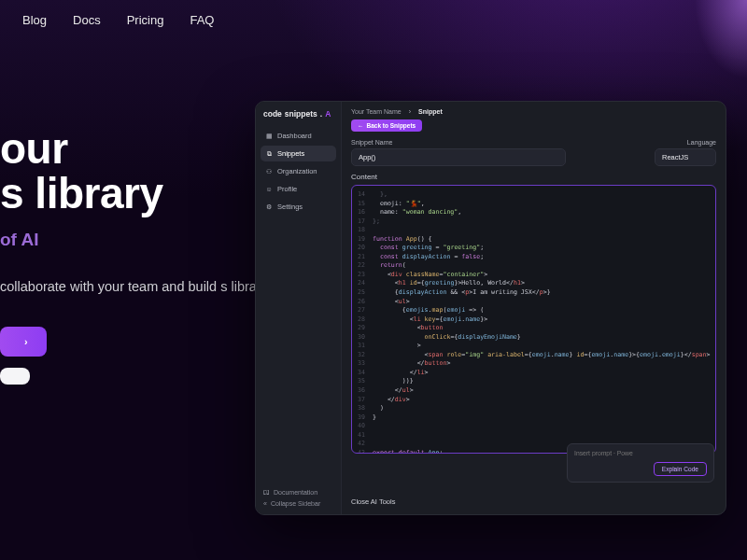 This screenshot has width=747, height=560. Describe the element at coordinates (392, 125) in the screenshot. I see `back-button-label: Back to Snippets` at that location.